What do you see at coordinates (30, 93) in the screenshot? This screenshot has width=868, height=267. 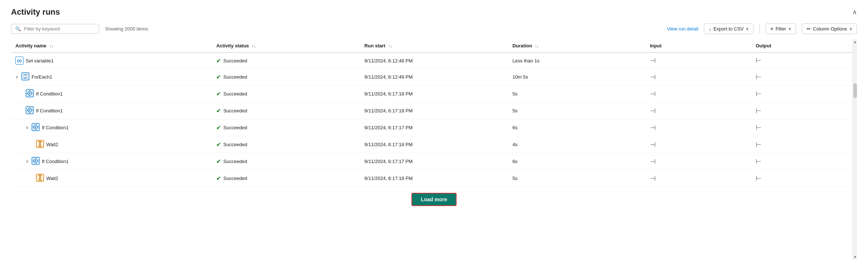 I see `svg-text: IF` at bounding box center [30, 93].